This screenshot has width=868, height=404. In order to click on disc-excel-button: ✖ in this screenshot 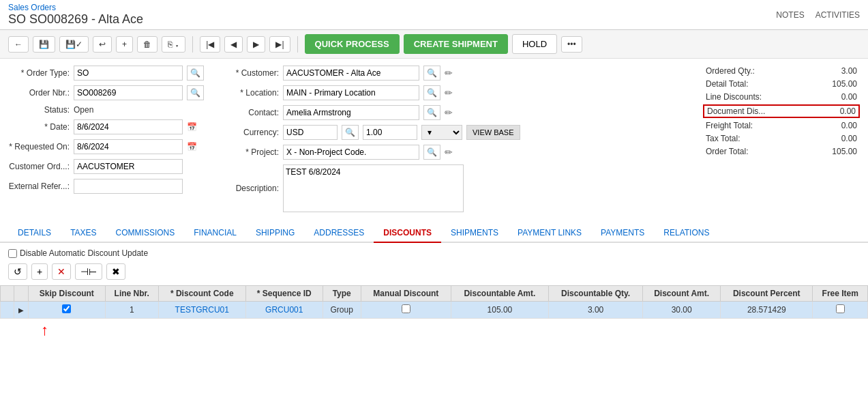, I will do `click(116, 272)`.